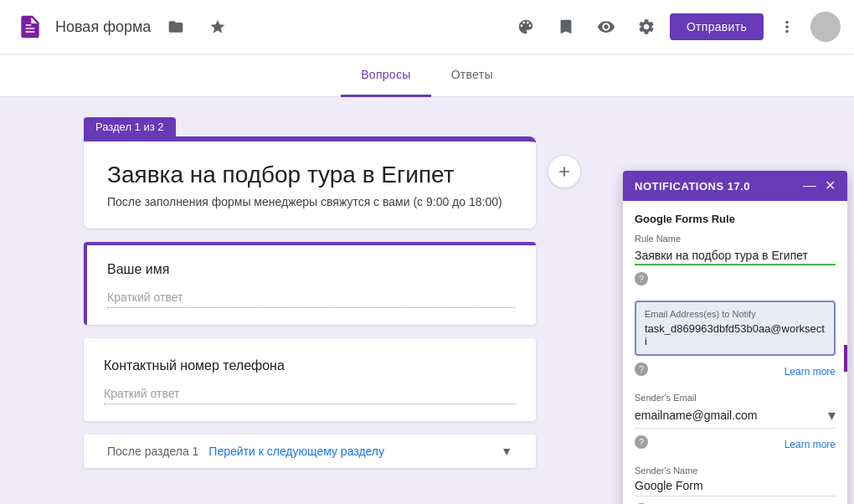  I want to click on sender-email-label: Sender's Email, so click(735, 398).